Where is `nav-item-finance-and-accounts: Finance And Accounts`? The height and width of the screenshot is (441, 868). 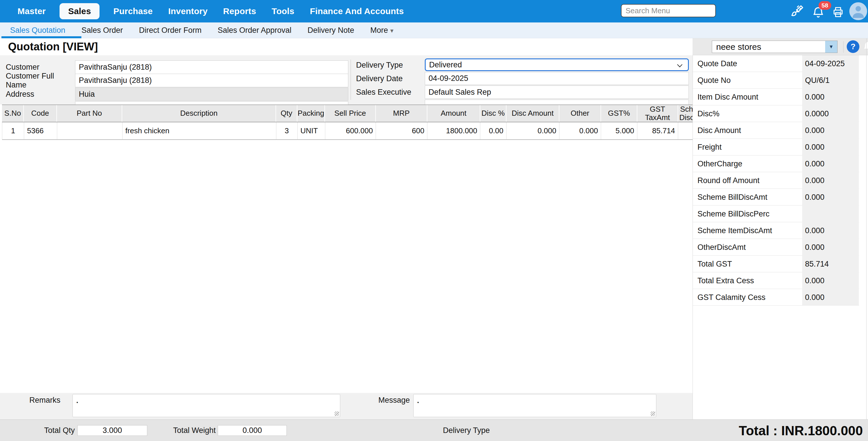
nav-item-finance-and-accounts: Finance And Accounts is located at coordinates (356, 11).